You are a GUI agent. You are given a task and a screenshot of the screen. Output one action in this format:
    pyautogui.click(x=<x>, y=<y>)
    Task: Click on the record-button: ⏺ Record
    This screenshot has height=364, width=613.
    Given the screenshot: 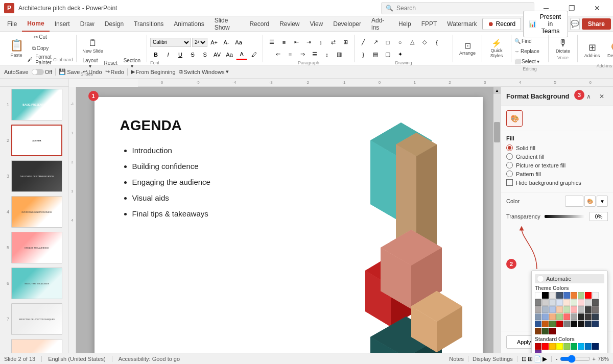 What is the action you would take?
    pyautogui.click(x=502, y=24)
    